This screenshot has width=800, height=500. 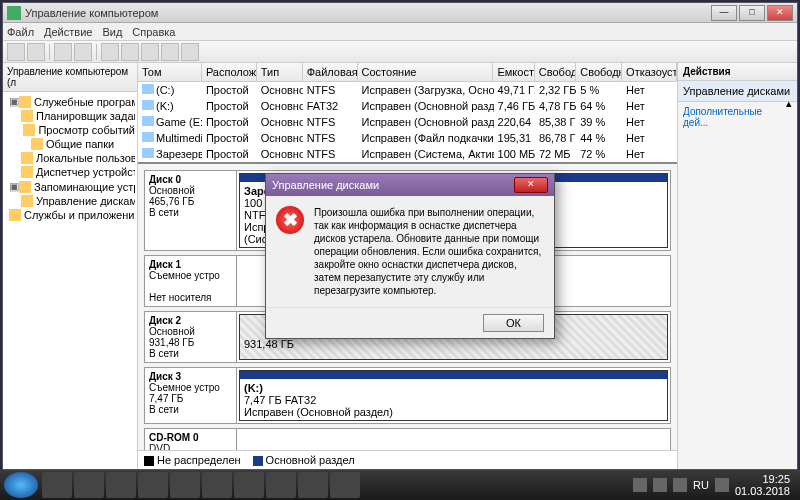 I want to click on menubar: Файл Действие Вид Справка, so click(x=400, y=32).